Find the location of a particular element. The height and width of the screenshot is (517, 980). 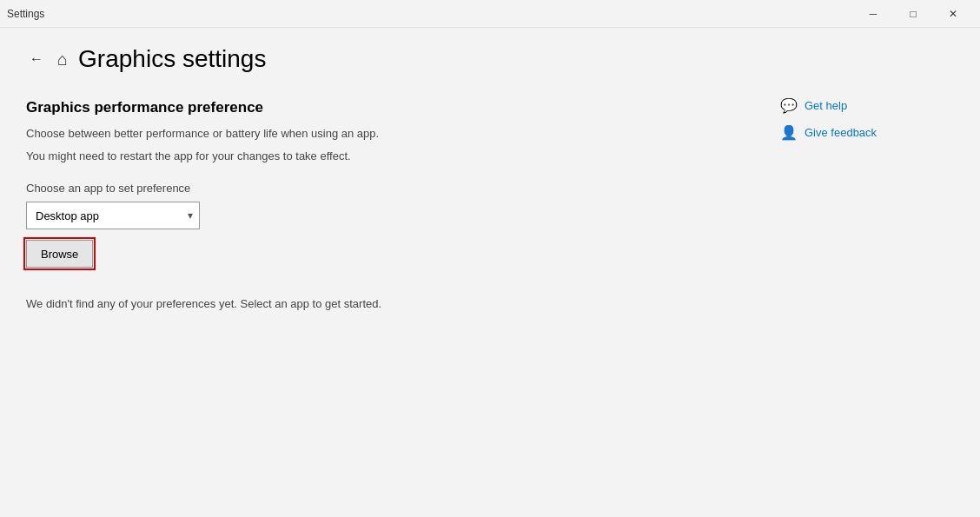

page-title: Graphics settings is located at coordinates (172, 59).